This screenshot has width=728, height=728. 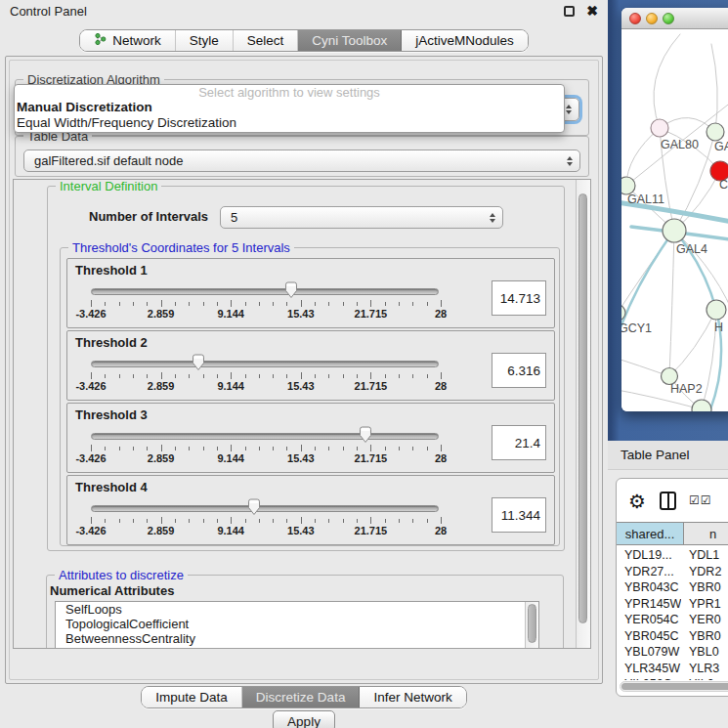 I want to click on float-window-icon, so click(x=569, y=12).